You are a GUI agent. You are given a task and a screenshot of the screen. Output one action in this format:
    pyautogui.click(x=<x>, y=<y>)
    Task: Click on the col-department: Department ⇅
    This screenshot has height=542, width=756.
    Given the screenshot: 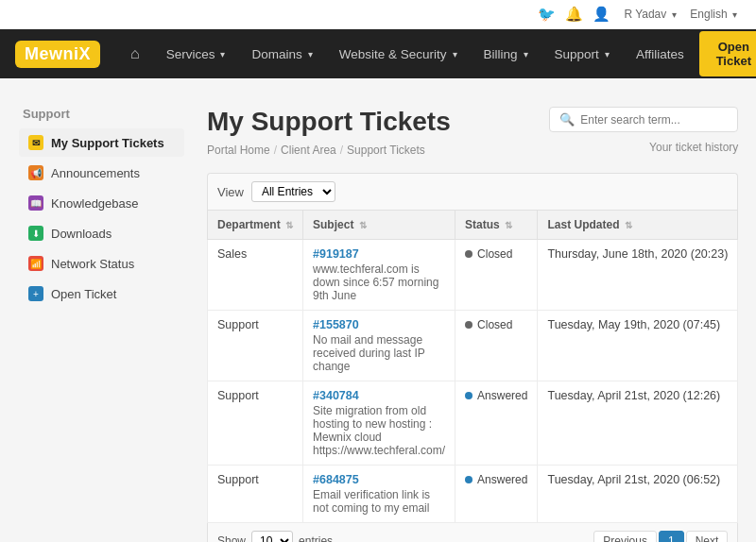 What is the action you would take?
    pyautogui.click(x=255, y=225)
    